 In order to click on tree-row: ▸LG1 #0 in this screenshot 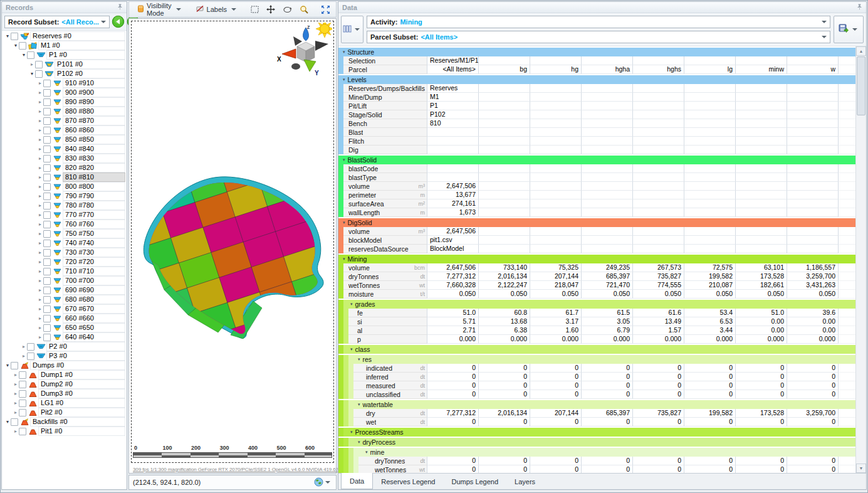, I will do `click(64, 403)`.